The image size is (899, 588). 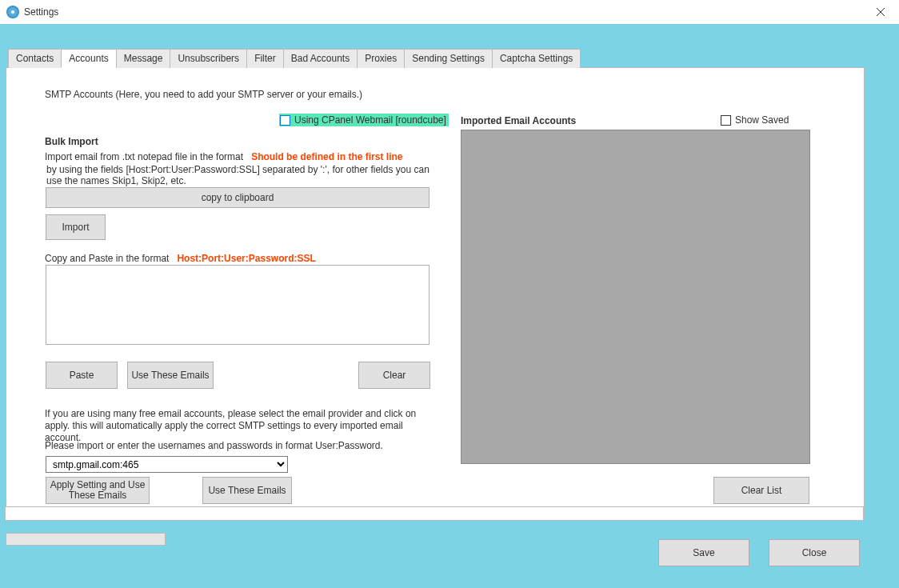 I want to click on smtp-provider-select: smtp.gmail.com:465, so click(x=166, y=464).